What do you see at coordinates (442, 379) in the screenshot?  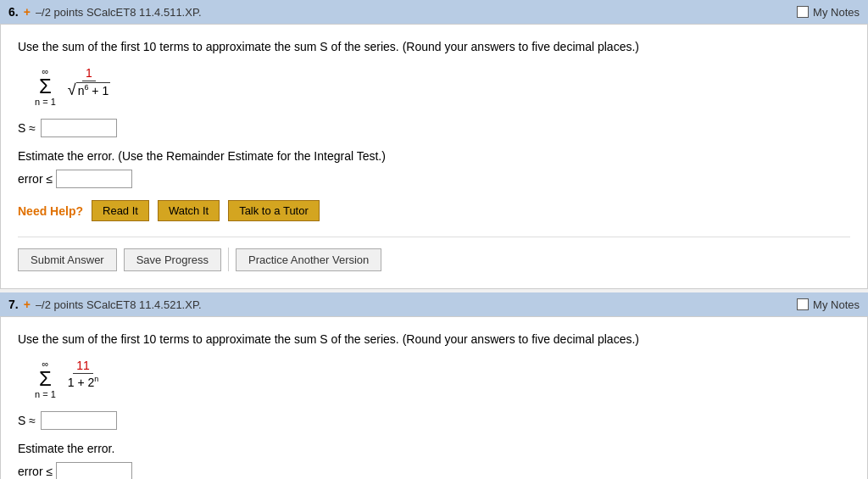 I see `problem-7-formula: ∞ Σ n = 1 11 1 + 2n` at bounding box center [442, 379].